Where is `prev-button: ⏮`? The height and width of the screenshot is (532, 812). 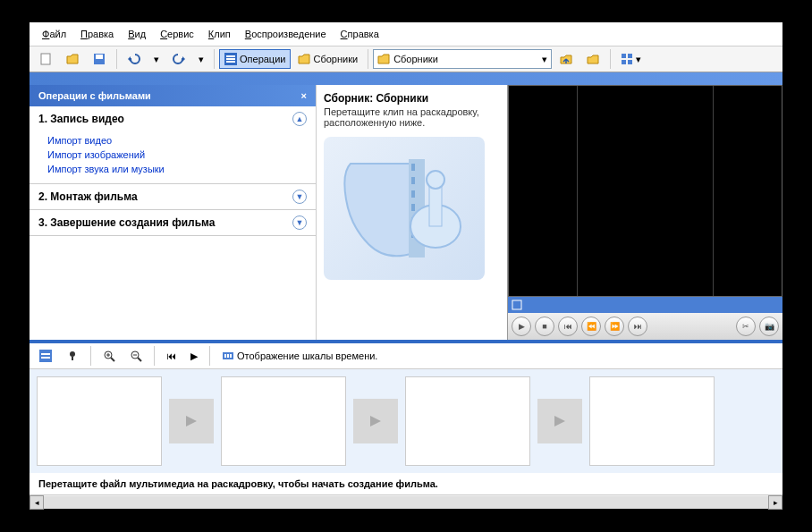 prev-button: ⏮ is located at coordinates (568, 326).